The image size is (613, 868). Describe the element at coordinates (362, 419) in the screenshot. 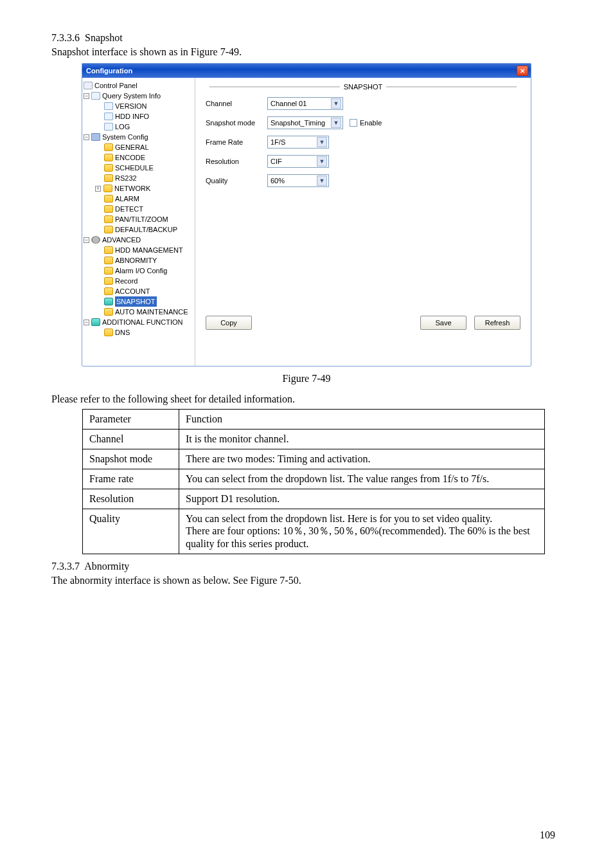

I see `th-function: Function` at that location.